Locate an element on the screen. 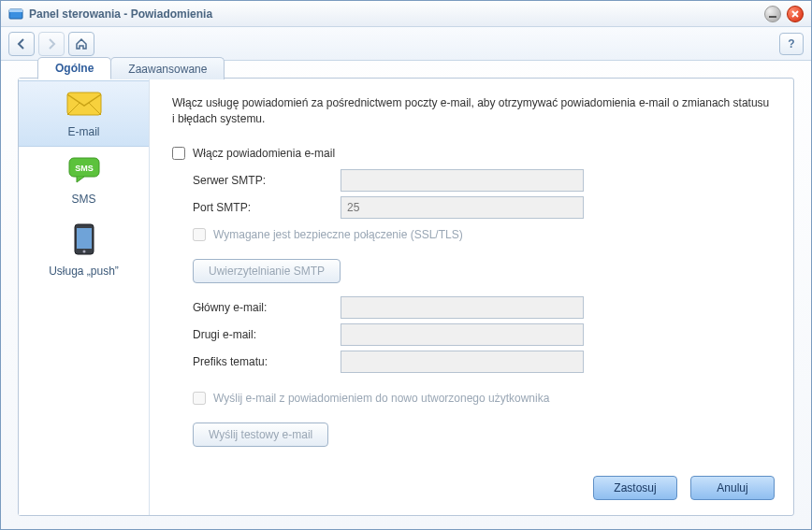 This screenshot has width=812, height=530. cancel-button: Anuluj is located at coordinates (732, 488).